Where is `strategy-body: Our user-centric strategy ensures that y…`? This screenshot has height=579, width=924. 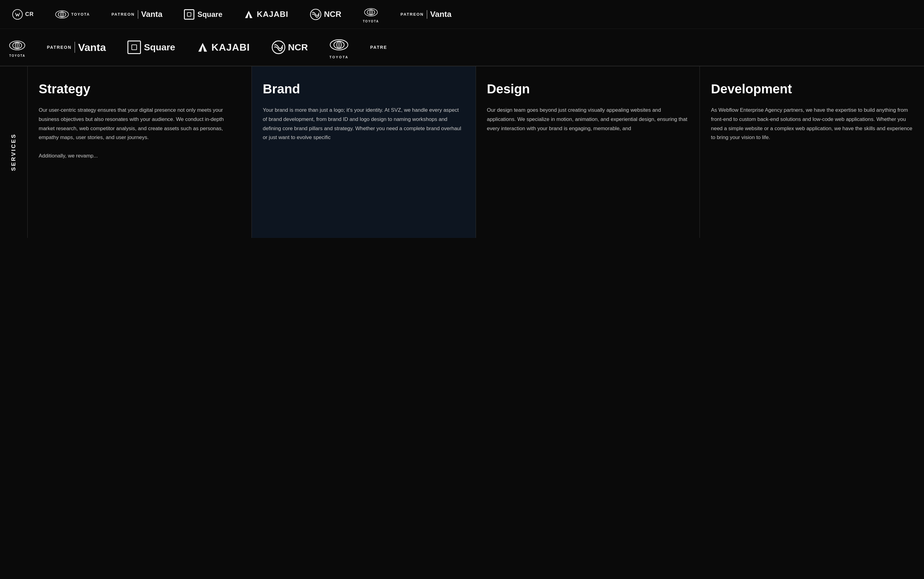
strategy-body: Our user-centric strategy ensures that y… is located at coordinates (139, 133).